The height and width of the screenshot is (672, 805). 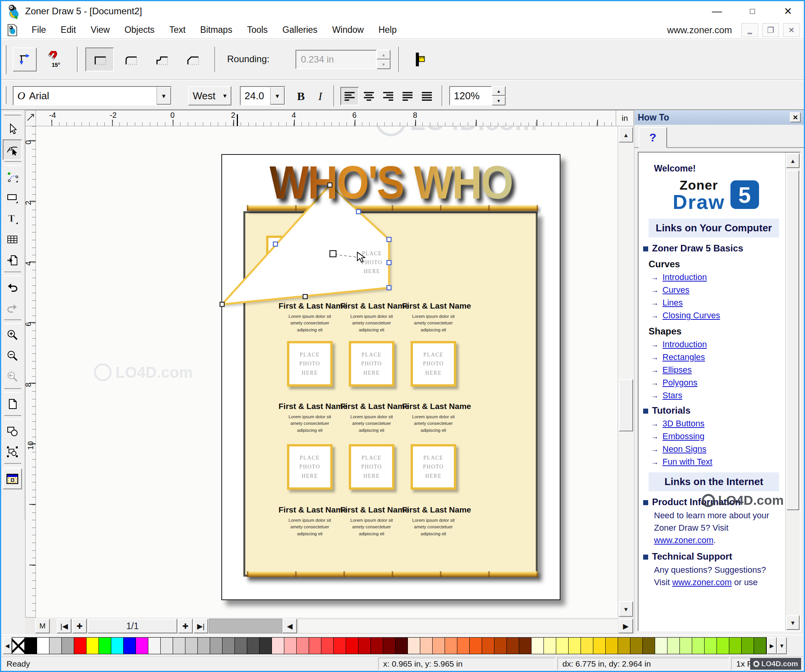 What do you see at coordinates (771, 30) in the screenshot?
I see `doc-restore-icon: ❐` at bounding box center [771, 30].